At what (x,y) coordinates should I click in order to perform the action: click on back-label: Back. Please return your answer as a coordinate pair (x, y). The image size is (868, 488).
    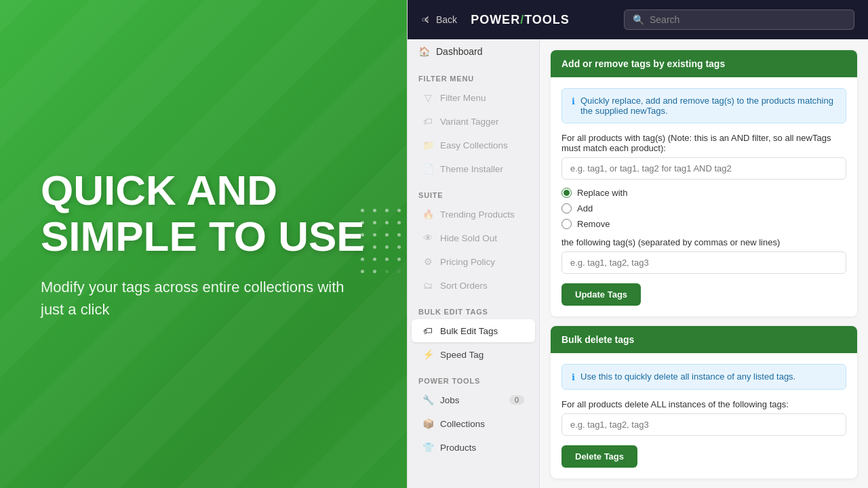
    Looking at the image, I should click on (446, 20).